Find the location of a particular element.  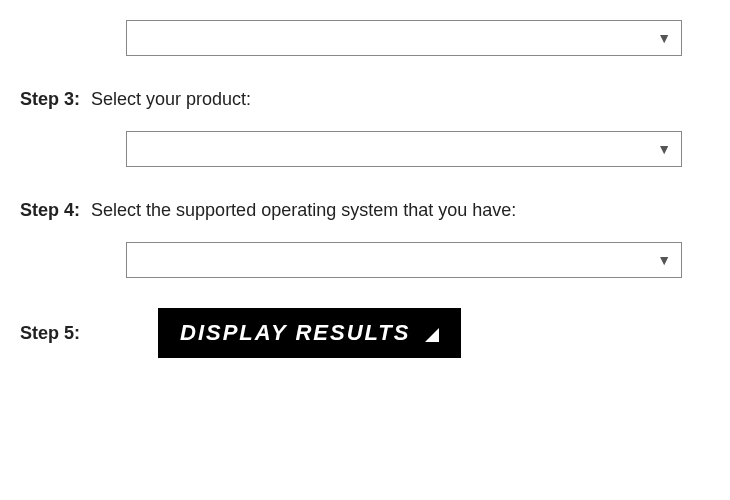

step3-num: Step 3: is located at coordinates (50, 99).